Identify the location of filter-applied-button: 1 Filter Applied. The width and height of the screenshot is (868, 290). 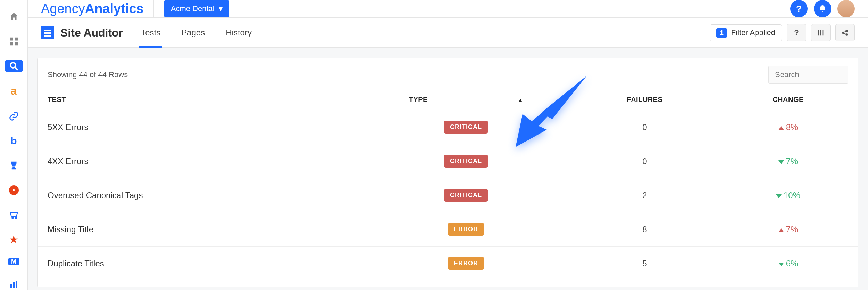
(746, 33).